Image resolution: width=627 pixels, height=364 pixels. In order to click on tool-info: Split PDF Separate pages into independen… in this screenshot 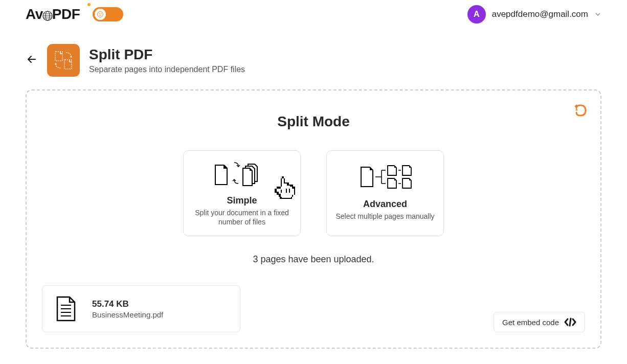, I will do `click(167, 60)`.